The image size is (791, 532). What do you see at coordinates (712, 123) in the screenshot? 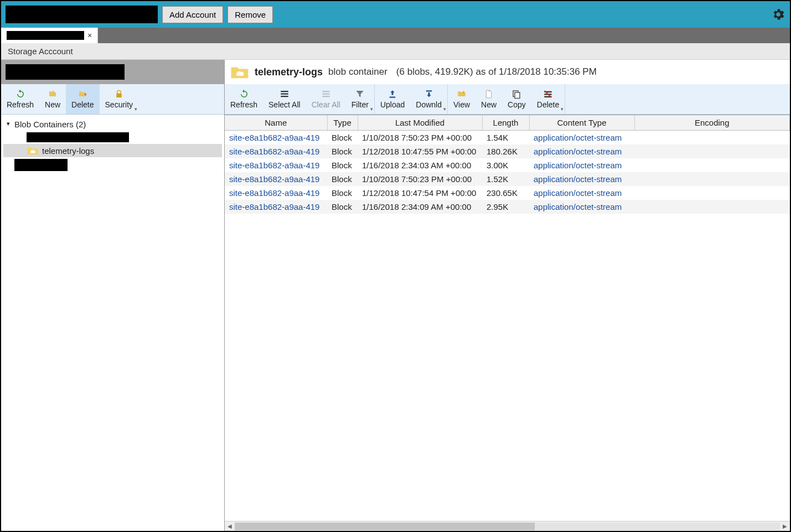
I see `col-encoding: Encoding` at bounding box center [712, 123].